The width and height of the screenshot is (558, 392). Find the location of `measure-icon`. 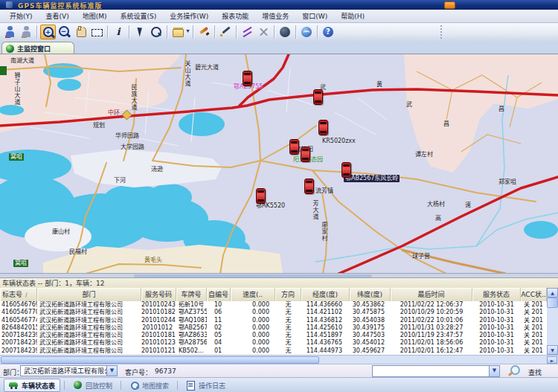

measure-icon is located at coordinates (263, 32).